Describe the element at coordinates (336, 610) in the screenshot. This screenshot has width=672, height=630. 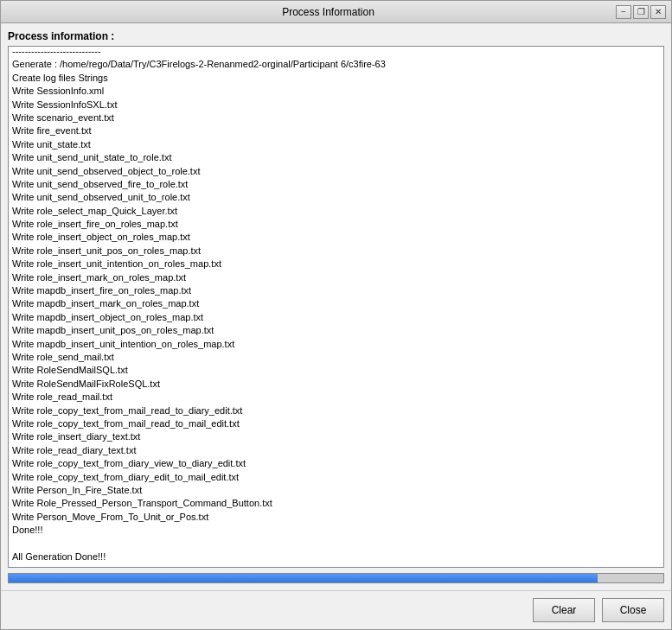
I see `button-row: Clear Close` at that location.